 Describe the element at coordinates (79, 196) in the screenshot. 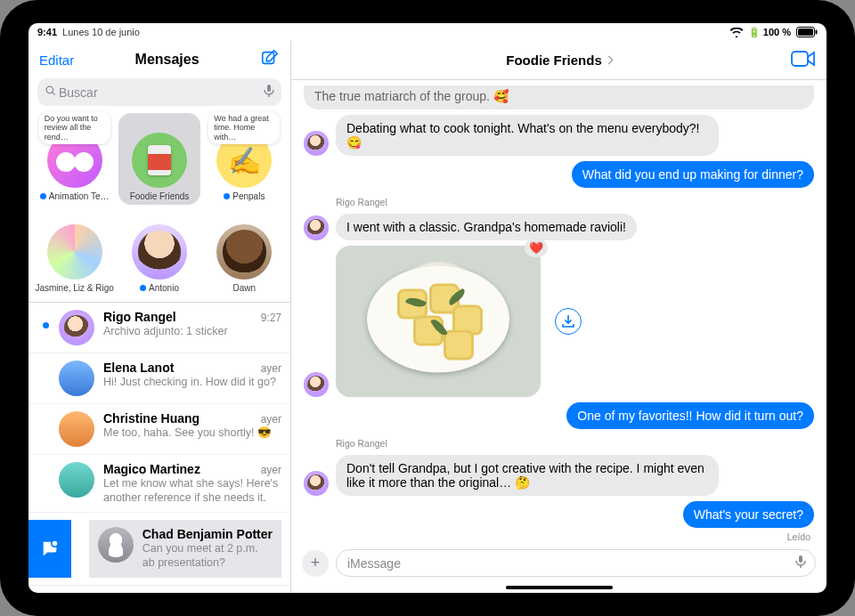

I see `pin-label: Animation Te…` at that location.